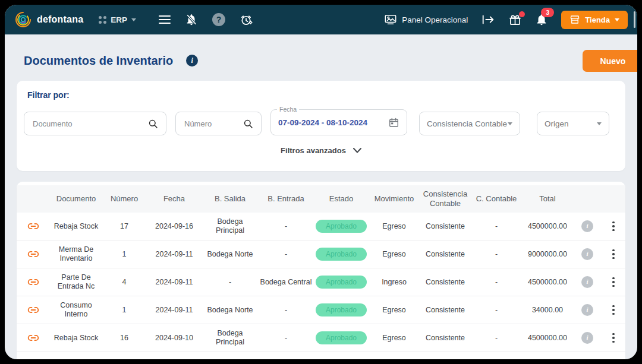  What do you see at coordinates (23, 20) in the screenshot?
I see `defontana-logo-icon` at bounding box center [23, 20].